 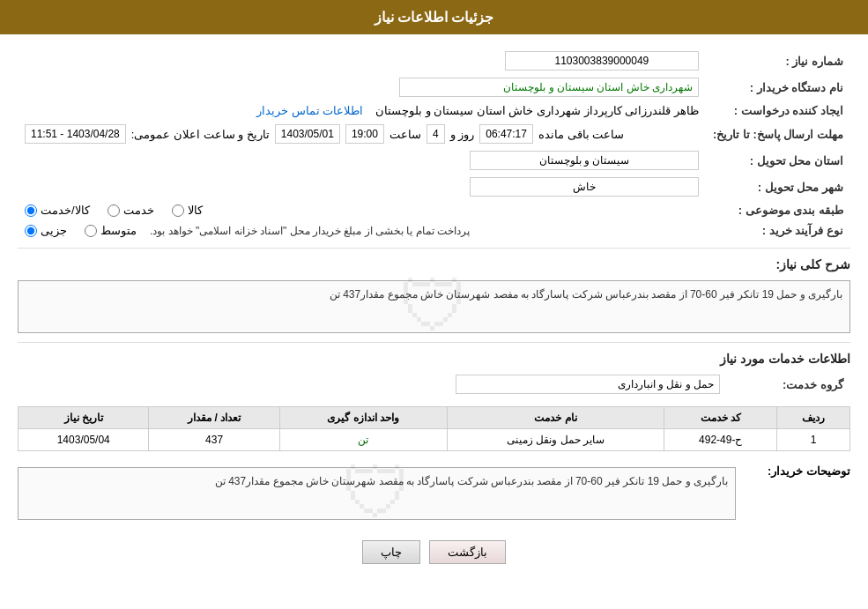 What do you see at coordinates (588, 384) in the screenshot?
I see `service-group-input` at bounding box center [588, 384].